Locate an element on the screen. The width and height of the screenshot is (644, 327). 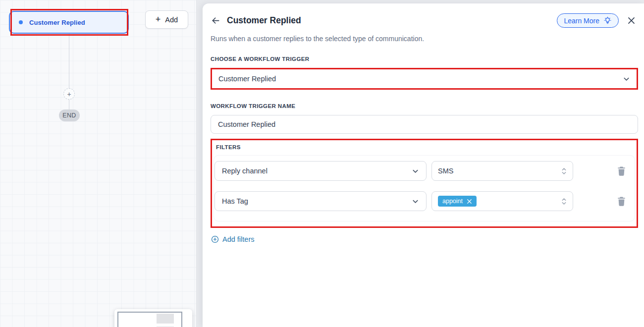
filter-field-select: Reply channel is located at coordinates (321, 171).